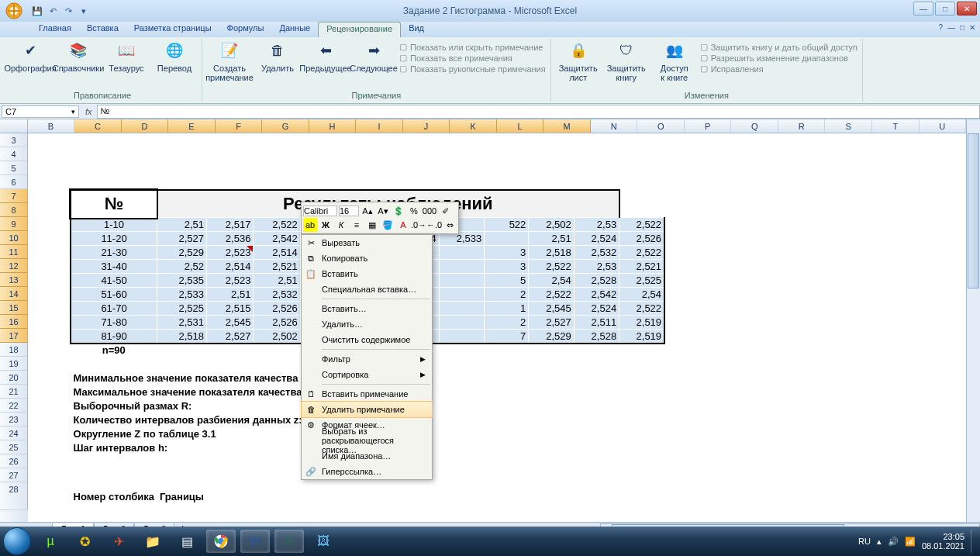 The width and height of the screenshot is (980, 556). I want to click on context-menu-item: Очистить содержимое, so click(367, 340).